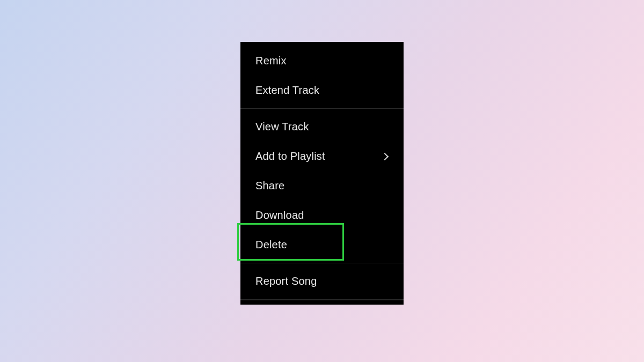  What do you see at coordinates (288, 90) in the screenshot?
I see `menu-item-label: Extend Track` at bounding box center [288, 90].